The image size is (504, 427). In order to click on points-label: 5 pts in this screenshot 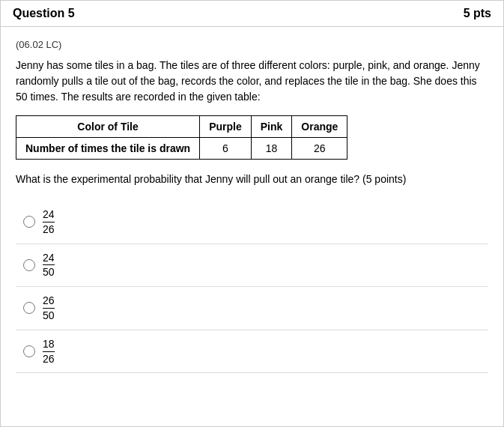, I will do `click(478, 13)`.